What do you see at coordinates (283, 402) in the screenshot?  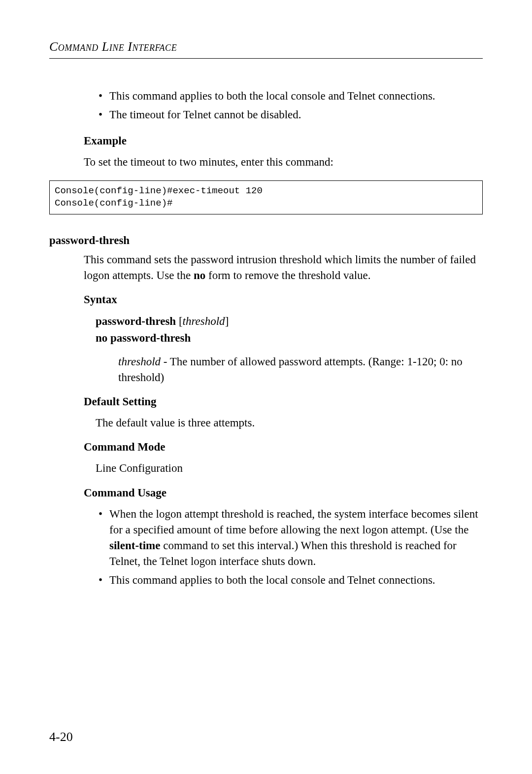 I see `default-setting-heading: Default Setting` at bounding box center [283, 402].